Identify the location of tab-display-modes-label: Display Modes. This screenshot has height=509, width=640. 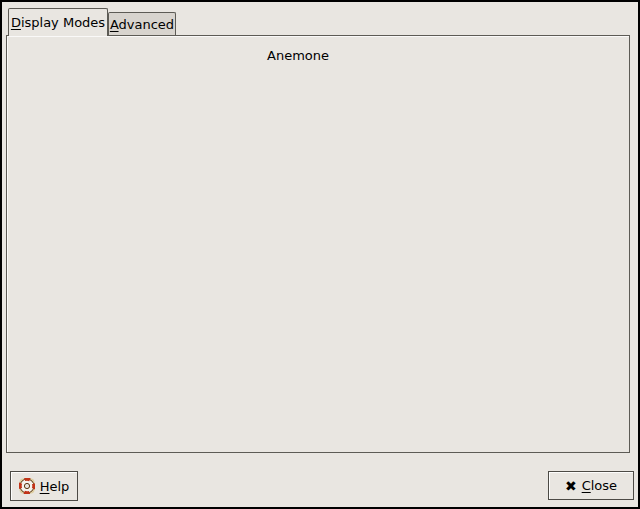
(58, 22).